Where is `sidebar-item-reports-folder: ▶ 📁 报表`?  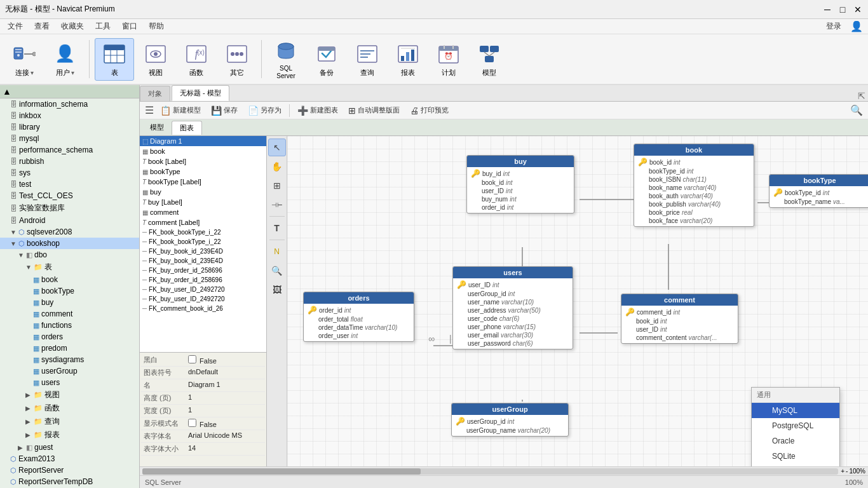 sidebar-item-reports-folder: ▶ 📁 报表 is located at coordinates (70, 435).